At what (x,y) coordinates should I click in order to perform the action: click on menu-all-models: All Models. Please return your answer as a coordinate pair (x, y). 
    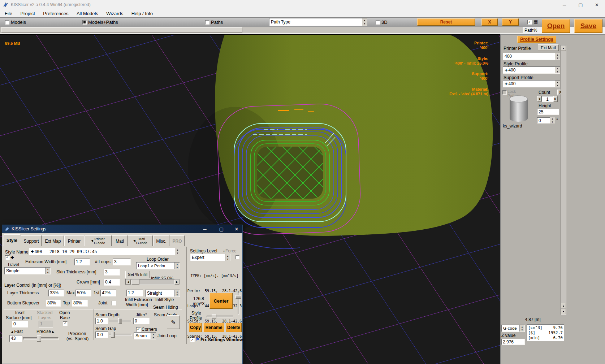
    Looking at the image, I should click on (87, 14).